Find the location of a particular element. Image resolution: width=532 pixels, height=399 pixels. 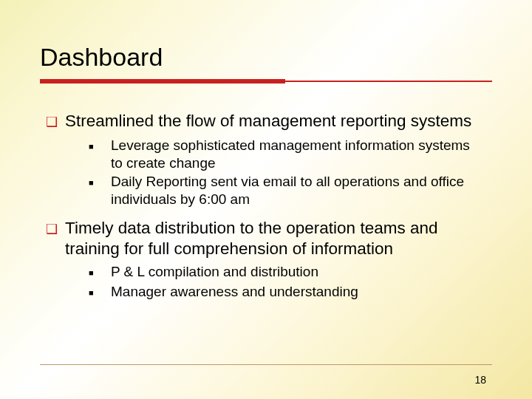

title-block: Dashboard is located at coordinates (266, 64).